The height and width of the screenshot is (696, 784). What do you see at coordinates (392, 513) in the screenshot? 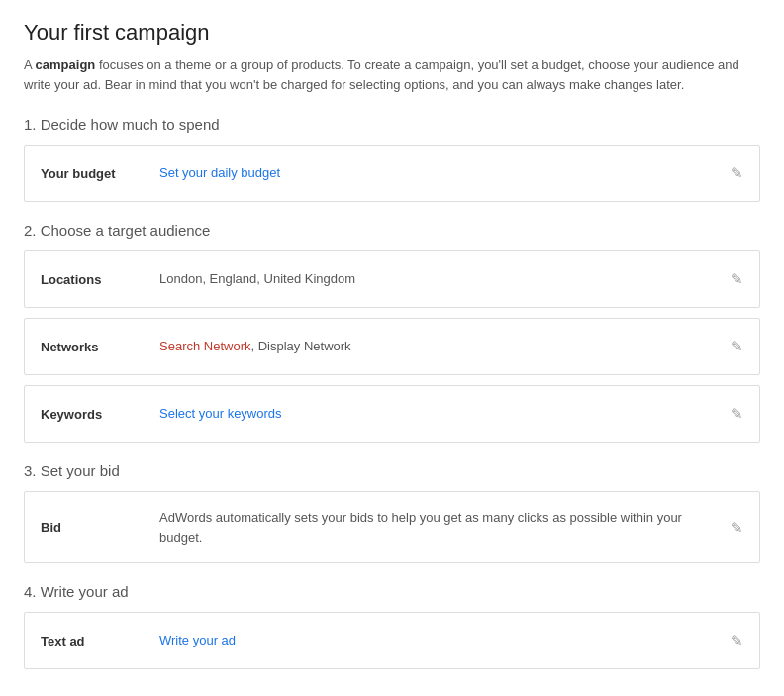
I see `section-bid: 3. Set your bid Bid AdWords automaticall…` at bounding box center [392, 513].